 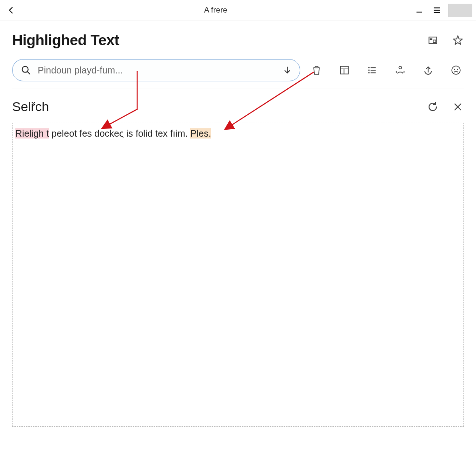 I want to click on highlight-orange: Ples., so click(x=200, y=133).